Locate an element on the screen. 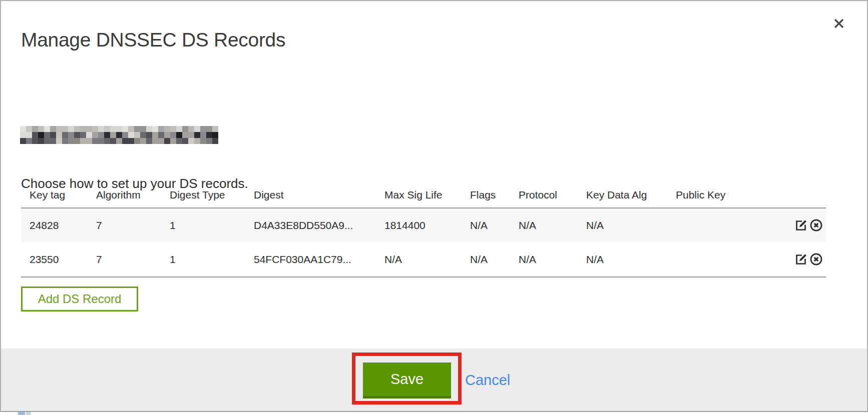 This screenshot has width=868, height=415. cell-max-sig-life: 1814400 is located at coordinates (418, 225).